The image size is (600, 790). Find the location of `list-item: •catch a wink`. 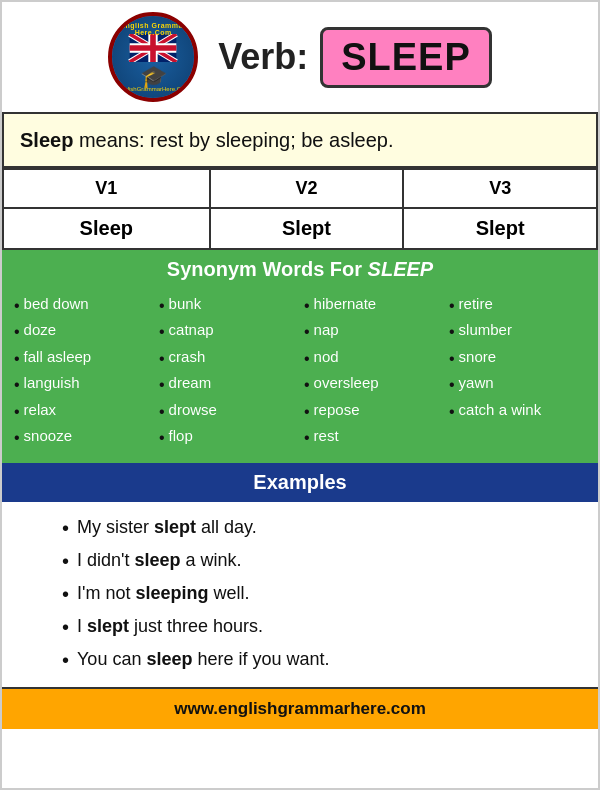

list-item: •catch a wink is located at coordinates (518, 412).